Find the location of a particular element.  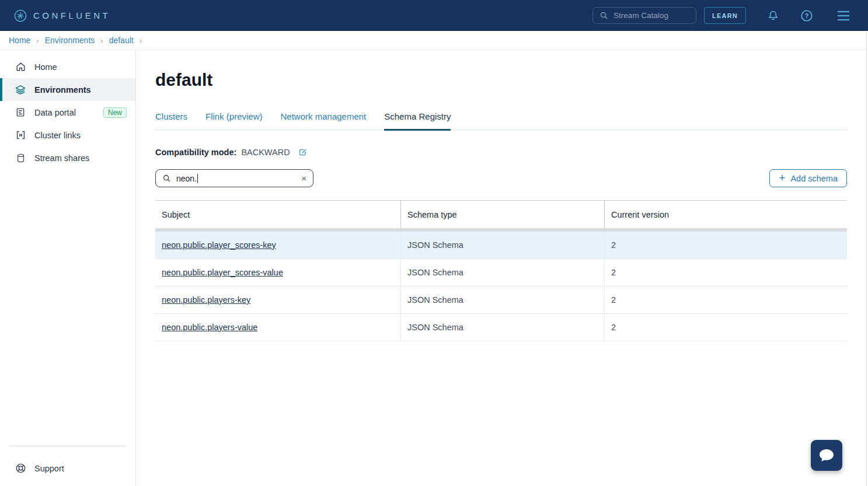

compatibility-mode-label: Compatibility mode: is located at coordinates (196, 152).